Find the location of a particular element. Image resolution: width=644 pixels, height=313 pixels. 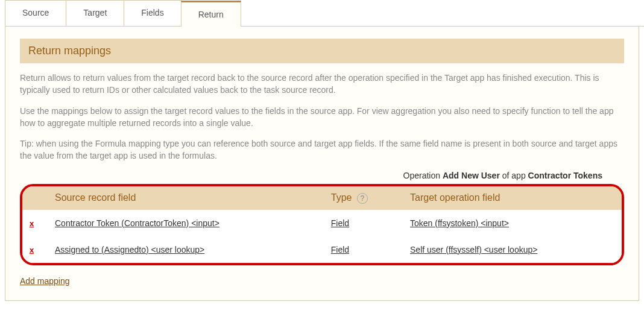

operation-app-name: Contractor Tokens is located at coordinates (566, 175).